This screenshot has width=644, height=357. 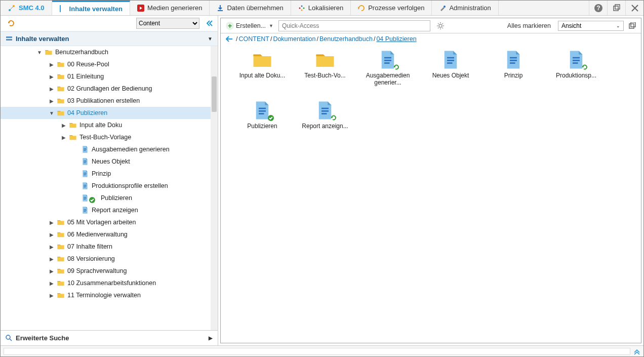 I want to click on grid-file-item: Neues Objekt, so click(x=451, y=75).